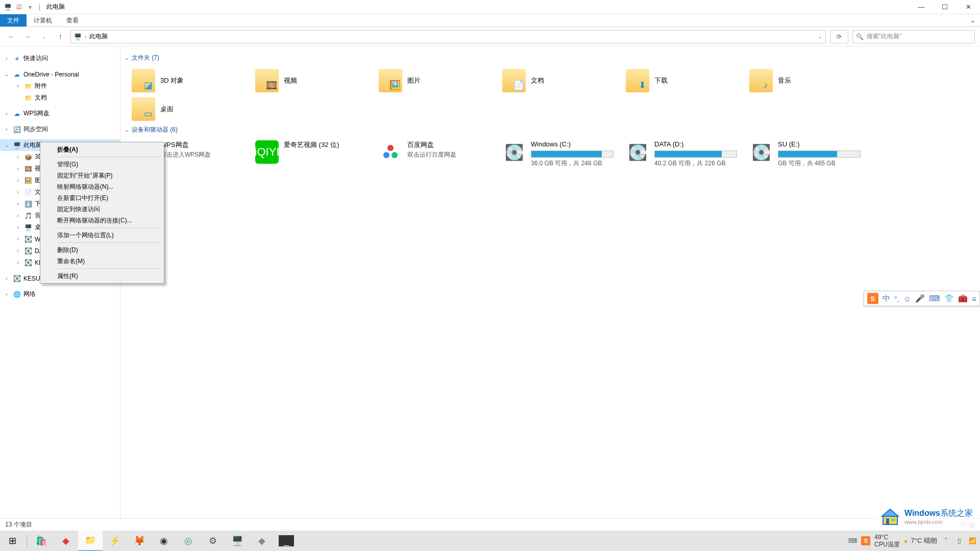 This screenshot has width=980, height=551. Describe the element at coordinates (102, 209) in the screenshot. I see `cm-pin-quick: 固定到快速访问` at that location.